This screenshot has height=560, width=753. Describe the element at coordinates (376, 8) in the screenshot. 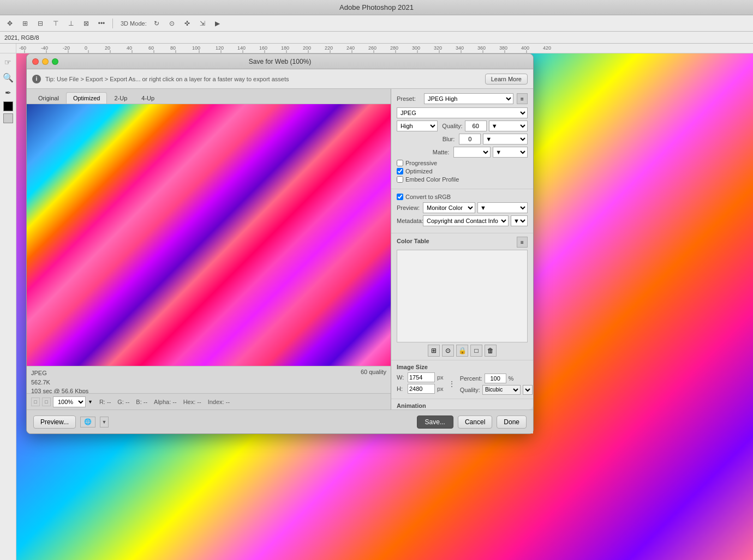

I see `app-title: Adobe Photoshop 2021` at that location.